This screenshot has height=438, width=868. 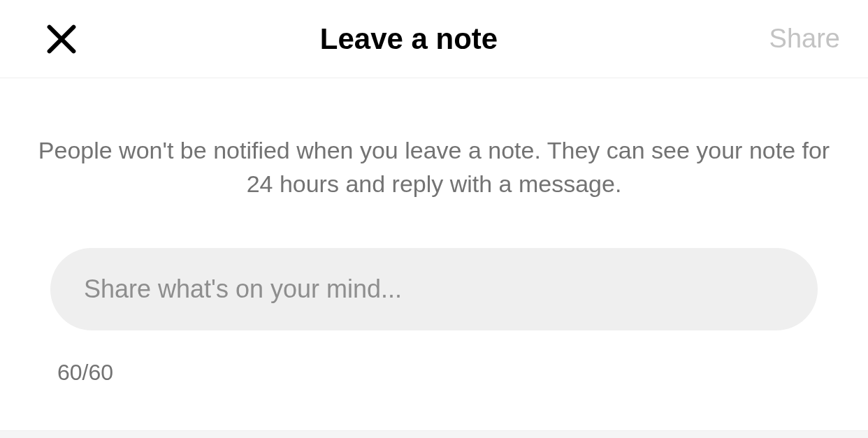 What do you see at coordinates (62, 39) in the screenshot?
I see `close-icon` at bounding box center [62, 39].